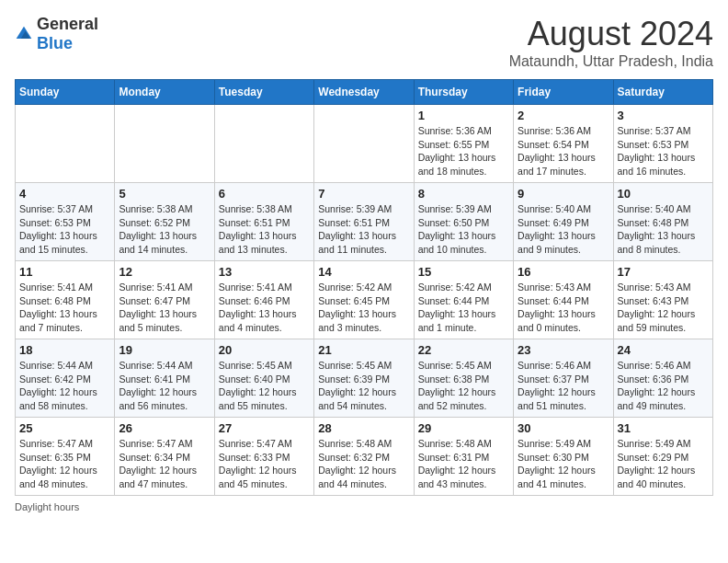 This screenshot has height=563, width=728. Describe the element at coordinates (364, 379) in the screenshot. I see `week-row-4: 18Sunrise: 5:44 AM Sunset: 6:42 PM Dayli…` at that location.